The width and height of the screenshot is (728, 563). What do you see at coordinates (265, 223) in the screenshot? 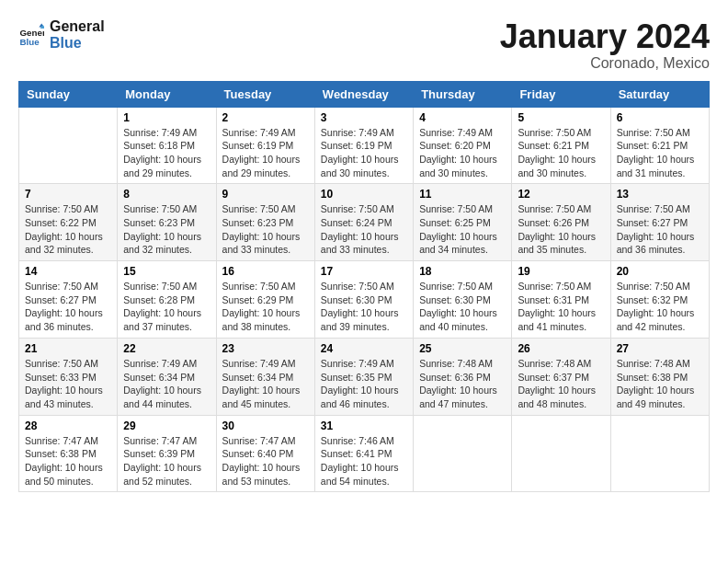
I see `calendar-cell: 9Sunrise: 7:50 AMSunset: 6:23 PMDaylight…` at bounding box center [265, 223].